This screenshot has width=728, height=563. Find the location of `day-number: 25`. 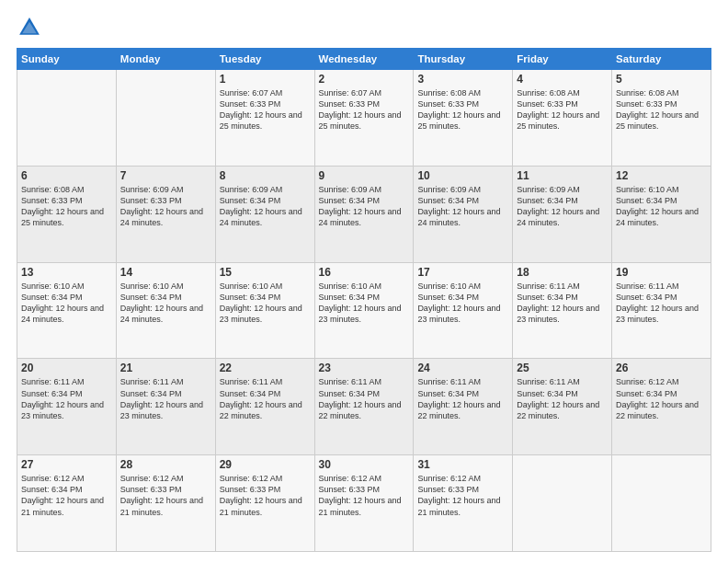

day-number: 25 is located at coordinates (563, 368).